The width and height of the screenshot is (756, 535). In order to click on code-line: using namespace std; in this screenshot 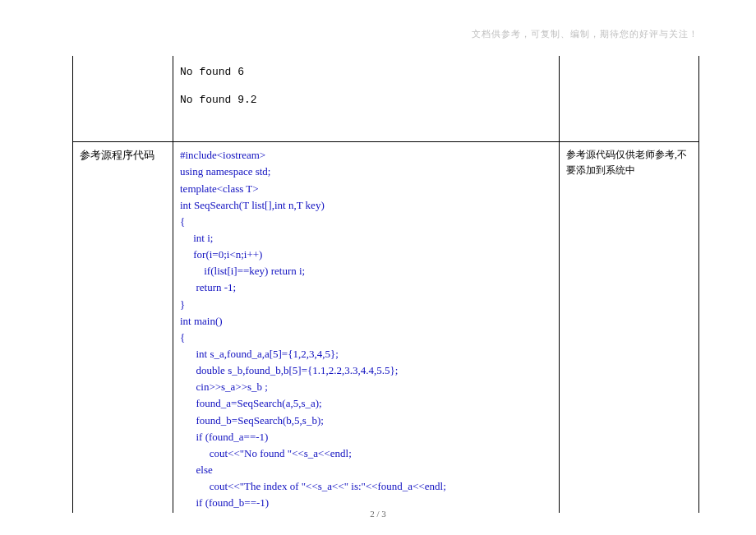, I will do `click(366, 172)`.